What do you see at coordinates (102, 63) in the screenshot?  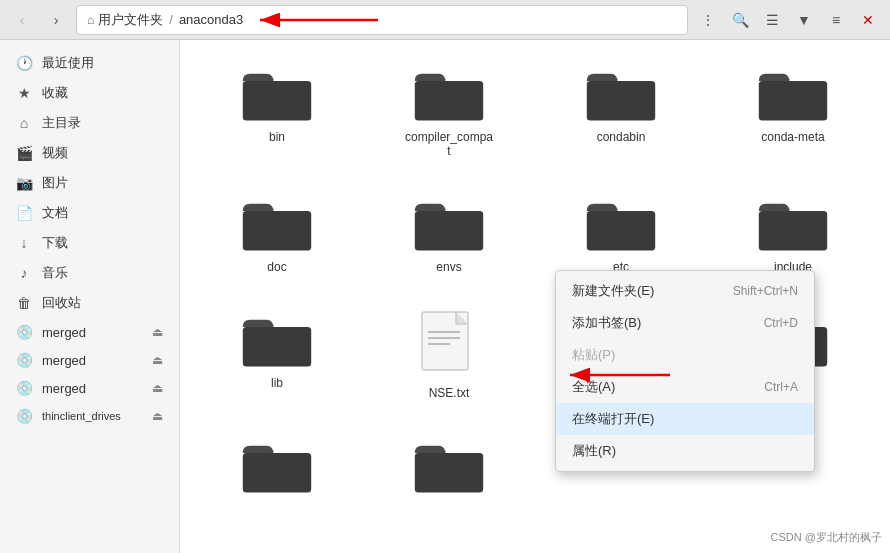 I see `sidebar-label-recent: 最近使用` at bounding box center [102, 63].